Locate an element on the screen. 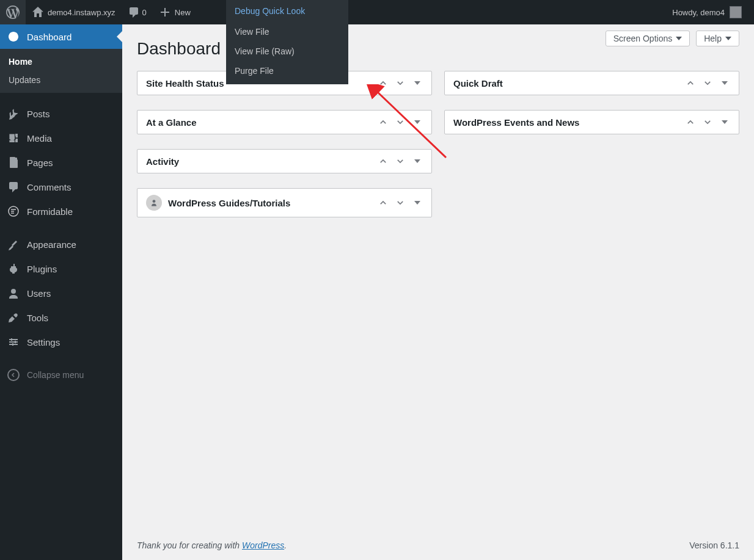 The image size is (754, 560). menu-label: Plugins is located at coordinates (42, 269).